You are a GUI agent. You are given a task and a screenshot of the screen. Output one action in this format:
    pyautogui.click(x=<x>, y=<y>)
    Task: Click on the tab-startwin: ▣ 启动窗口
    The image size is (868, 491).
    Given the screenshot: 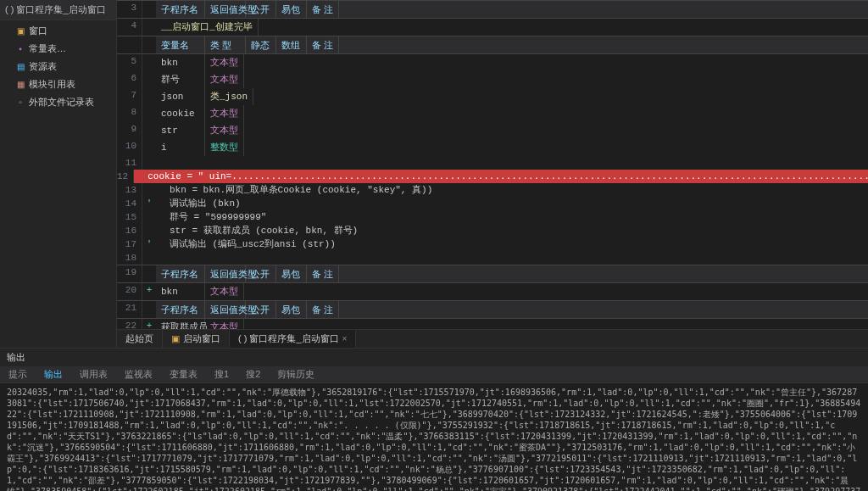 What is the action you would take?
    pyautogui.click(x=197, y=339)
    